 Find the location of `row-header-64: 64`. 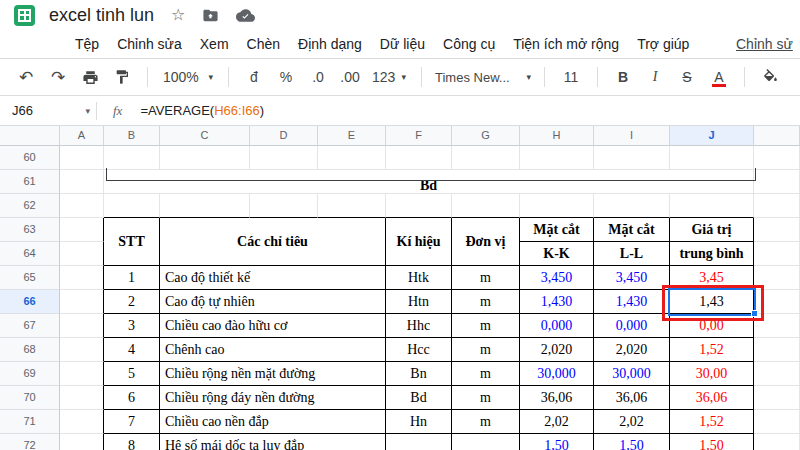

row-header-64: 64 is located at coordinates (30, 254).